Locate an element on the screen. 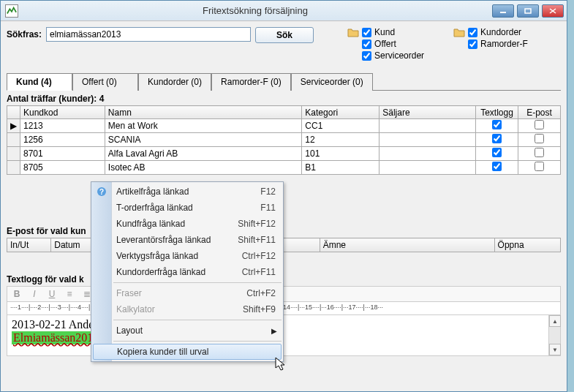 This screenshot has height=392, width=574. scroll-down-icon: ▼ is located at coordinates (555, 350).